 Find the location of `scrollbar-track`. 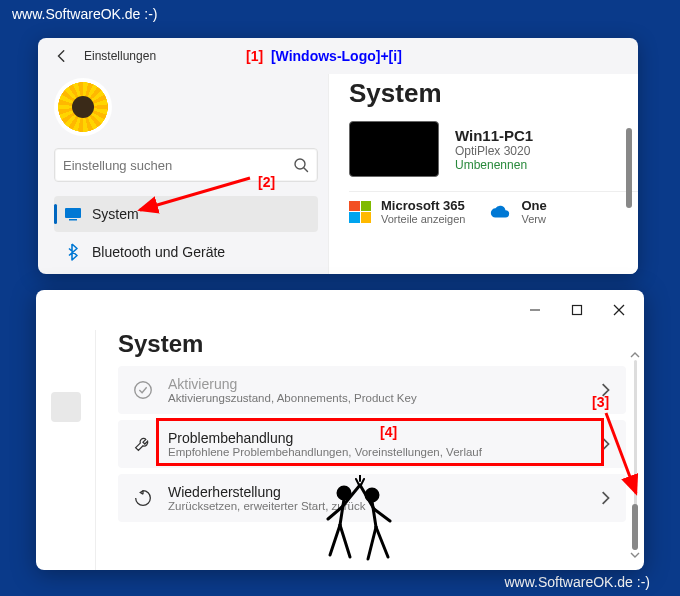

scrollbar-track is located at coordinates (636, 455).